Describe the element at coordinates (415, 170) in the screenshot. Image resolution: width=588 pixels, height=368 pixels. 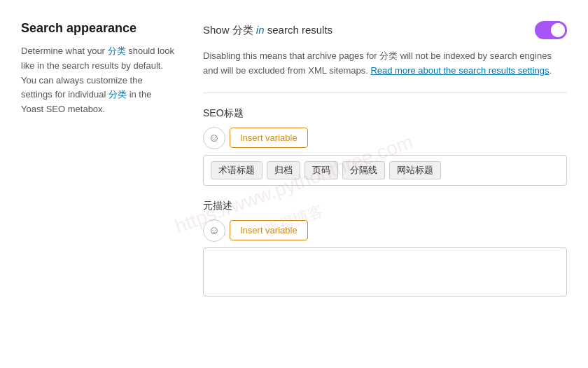
I see `tag-site-title: 网站标题` at that location.